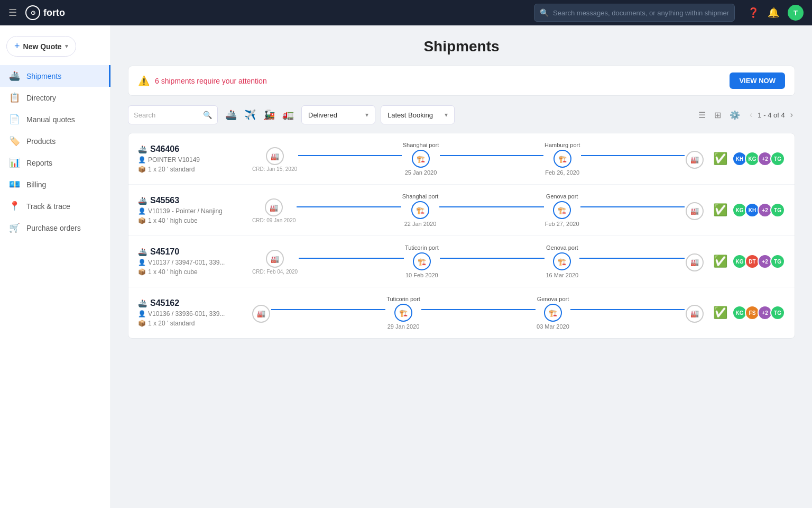 This screenshot has width=812, height=508. What do you see at coordinates (562, 248) in the screenshot?
I see `dest-port-label: Genova port` at bounding box center [562, 248].